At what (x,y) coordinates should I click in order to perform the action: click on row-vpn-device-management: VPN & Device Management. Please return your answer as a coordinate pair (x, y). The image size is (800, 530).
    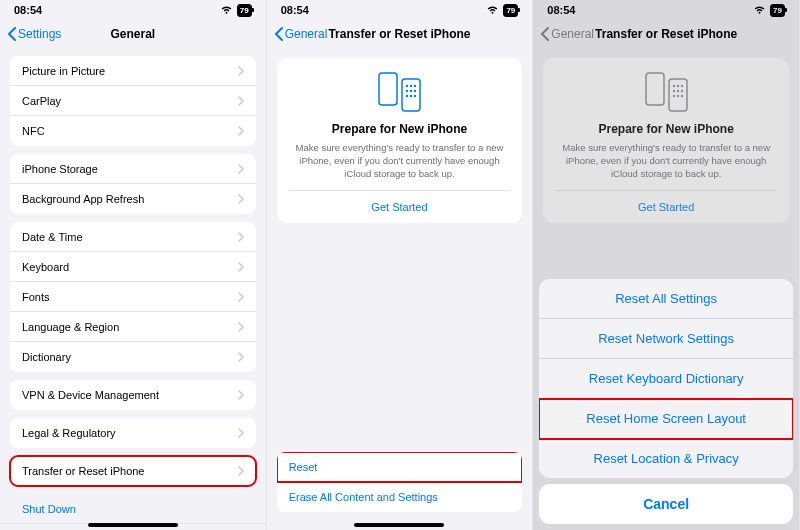
    Looking at the image, I should click on (133, 395).